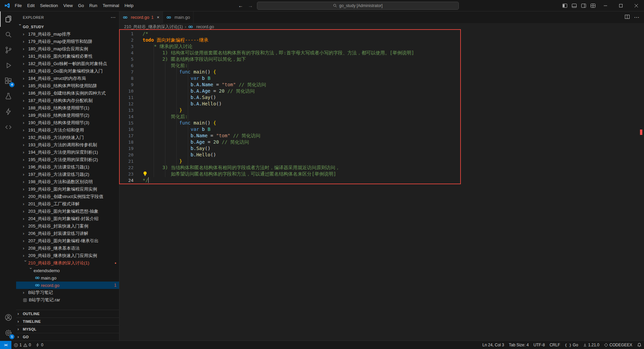  Describe the element at coordinates (382, 97) in the screenshot. I see `code-line: 11 b.A.Say()` at that location.